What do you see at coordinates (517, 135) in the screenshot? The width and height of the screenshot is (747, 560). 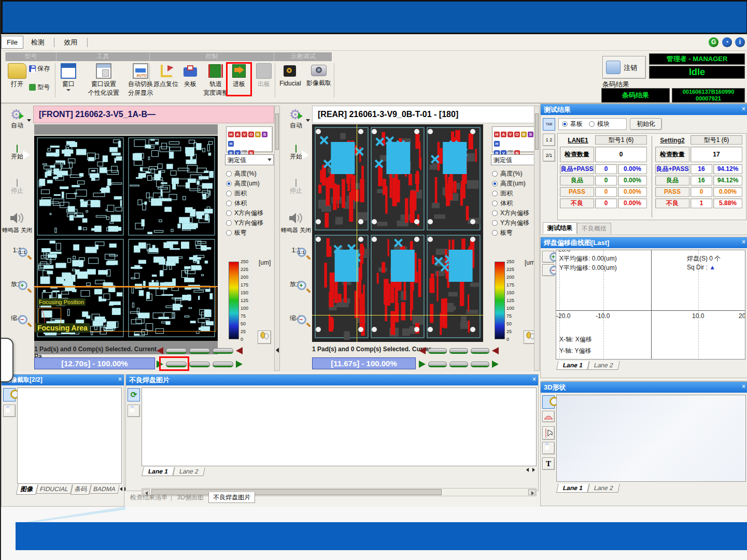 I see `toggle-o-button: O` at bounding box center [517, 135].